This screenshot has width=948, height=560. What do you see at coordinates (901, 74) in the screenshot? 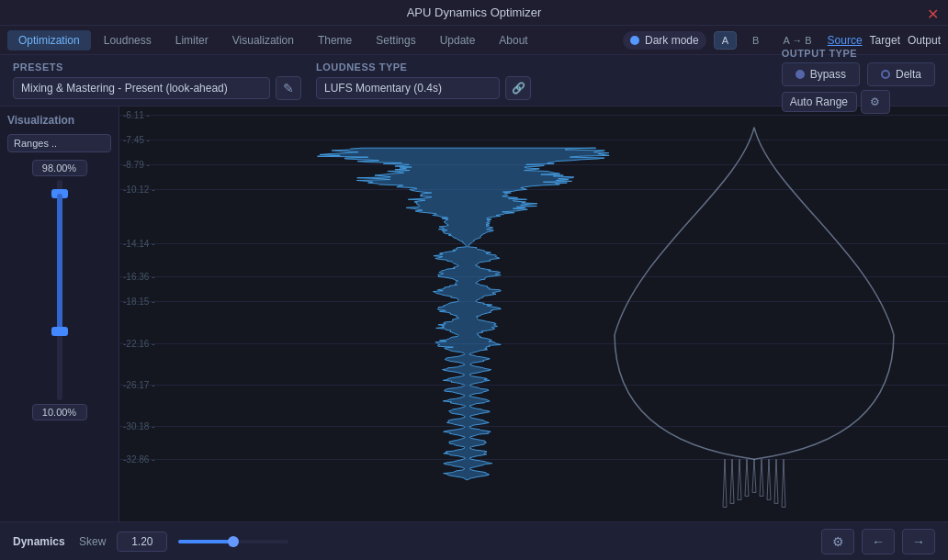
I see `delta-button: Delta` at bounding box center [901, 74].